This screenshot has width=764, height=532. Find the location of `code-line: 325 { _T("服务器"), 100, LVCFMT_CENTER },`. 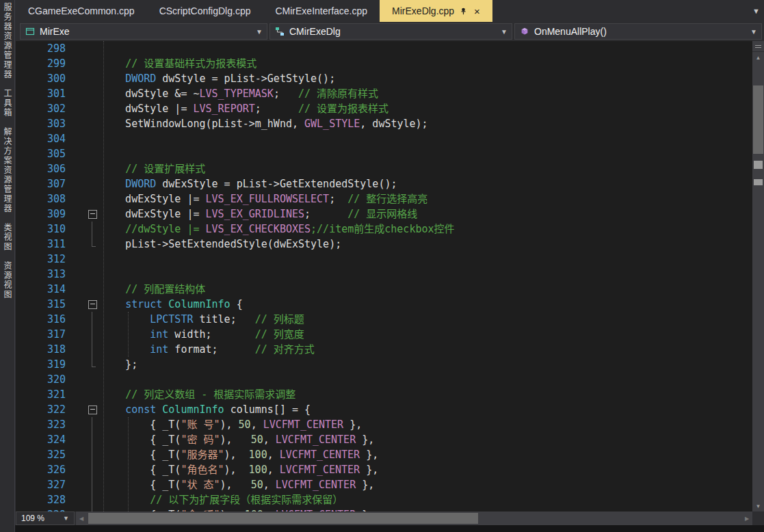

code-line: 325 { _T("服务器"), 100, LVCFMT_CENTER }, is located at coordinates (384, 455).